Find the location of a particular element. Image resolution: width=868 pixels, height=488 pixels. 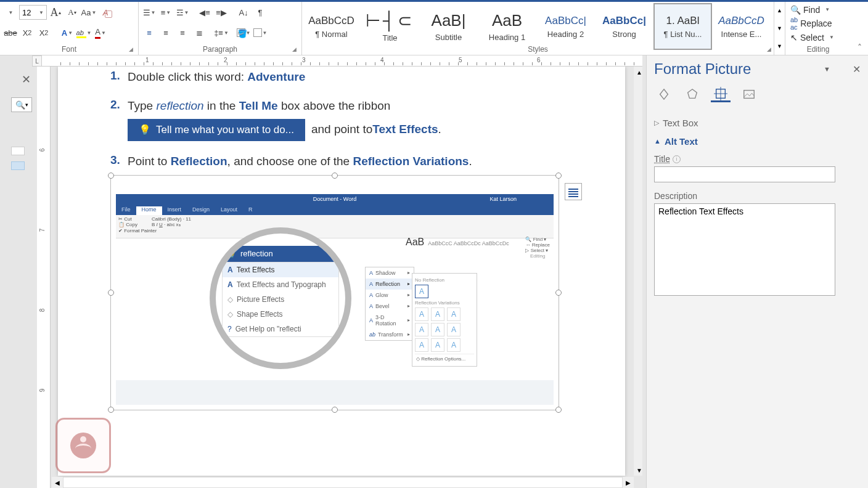

select-button: ↖Select▼ is located at coordinates (818, 37).